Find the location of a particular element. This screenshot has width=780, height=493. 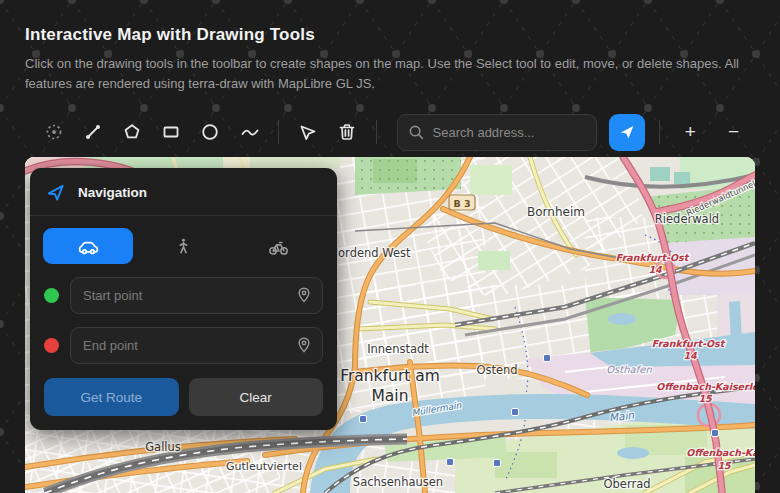

bike-icon is located at coordinates (278, 246).